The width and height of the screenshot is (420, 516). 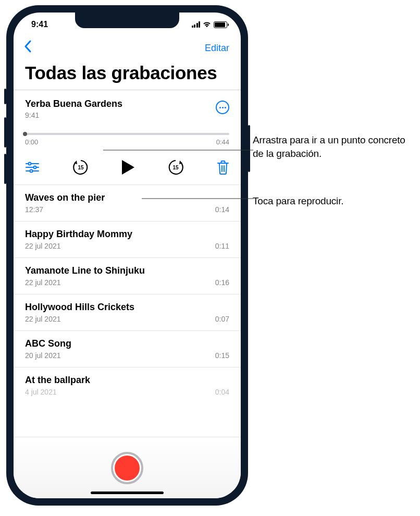 What do you see at coordinates (127, 468) in the screenshot?
I see `record-icon` at bounding box center [127, 468].